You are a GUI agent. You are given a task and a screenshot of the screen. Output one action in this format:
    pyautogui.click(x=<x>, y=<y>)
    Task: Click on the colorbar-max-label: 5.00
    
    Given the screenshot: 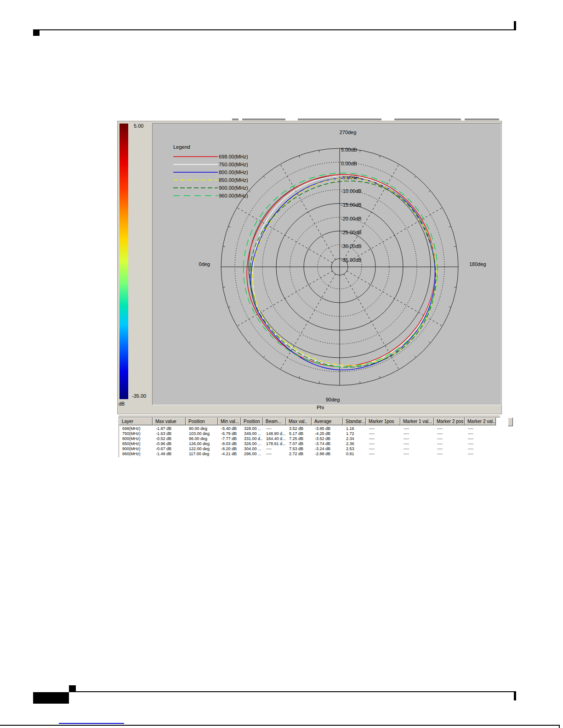 What is the action you would take?
    pyautogui.click(x=139, y=126)
    